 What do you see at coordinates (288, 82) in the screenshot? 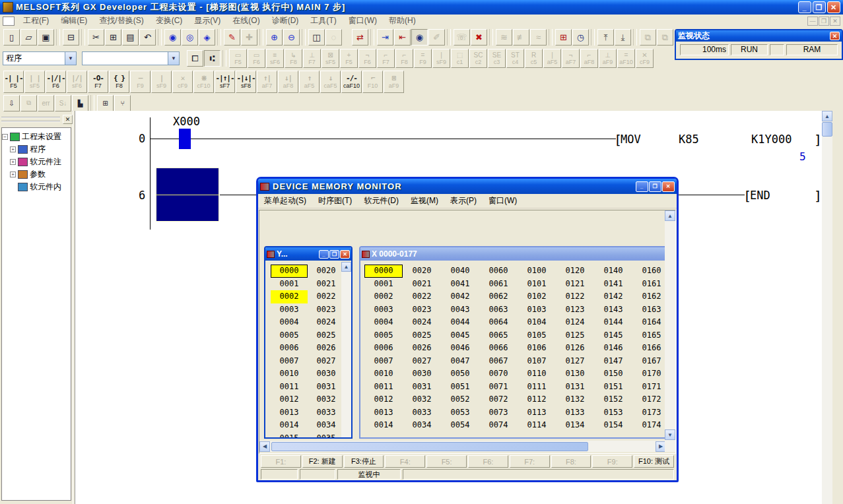
I see `ladder-symbol-aF8-button: ↓|aF8` at bounding box center [288, 82].